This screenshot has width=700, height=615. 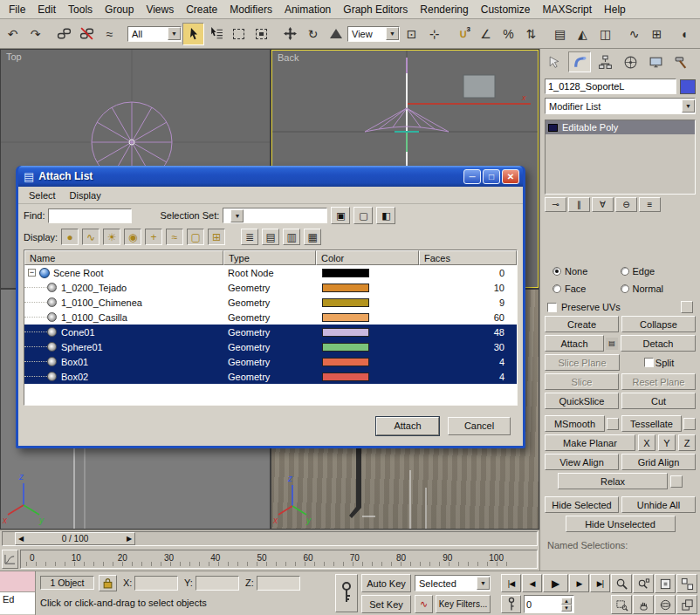 What do you see at coordinates (580, 62) in the screenshot?
I see `tab-modify` at bounding box center [580, 62].